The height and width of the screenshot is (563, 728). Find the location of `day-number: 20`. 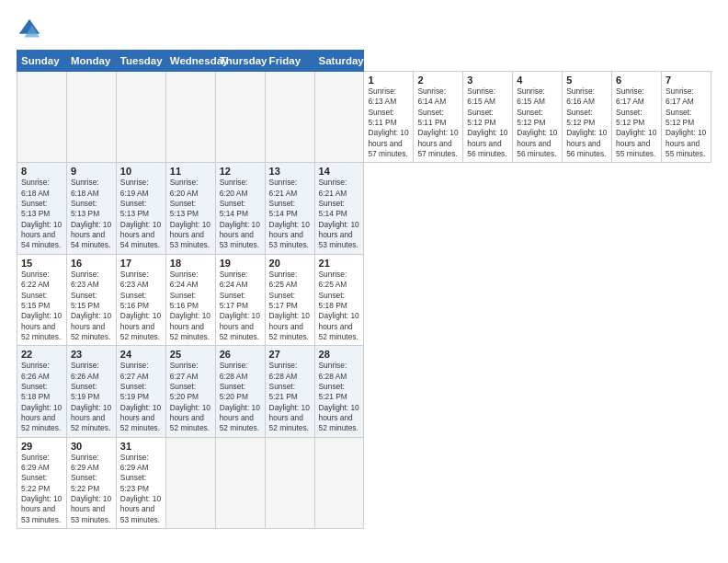

day-number: 20 is located at coordinates (290, 263).